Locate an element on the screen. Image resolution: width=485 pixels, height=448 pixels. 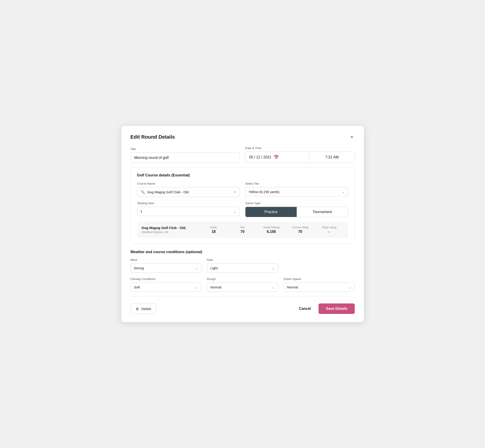
course-name-label: Course Name is located at coordinates (189, 184).